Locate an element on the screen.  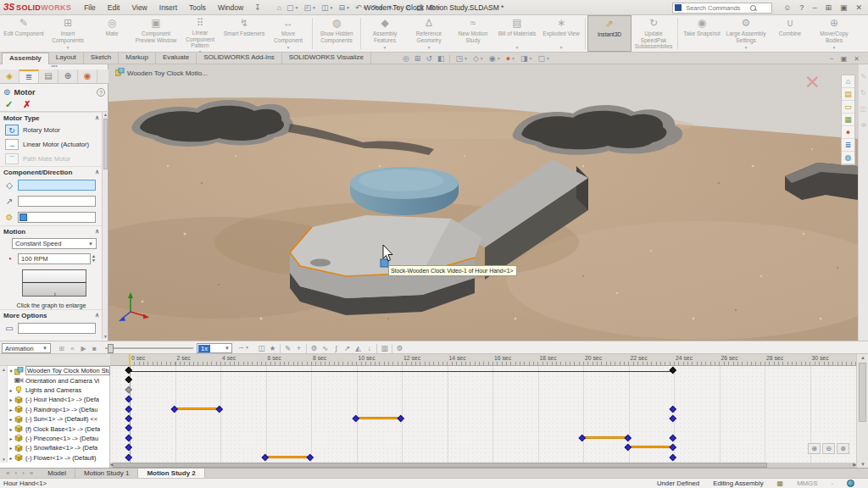
ribbon-insert-components: ⊞Insert Components▼ is located at coordinates (68, 34).